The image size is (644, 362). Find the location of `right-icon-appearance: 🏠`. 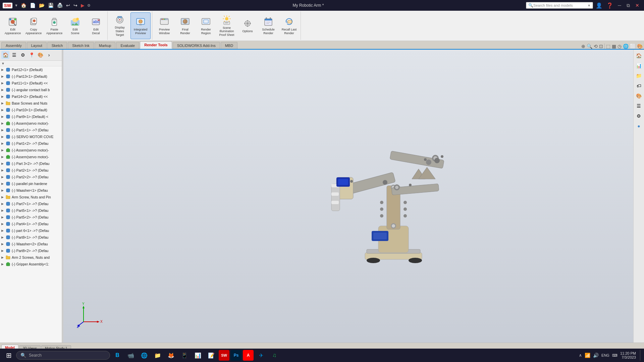

right-icon-appearance: 🏠 is located at coordinates (639, 56).